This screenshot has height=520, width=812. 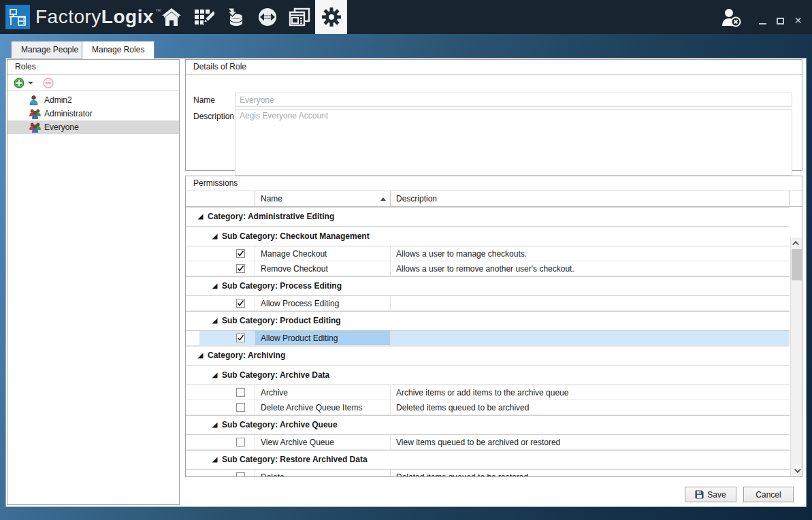 What do you see at coordinates (299, 17) in the screenshot?
I see `documents-icon` at bounding box center [299, 17].